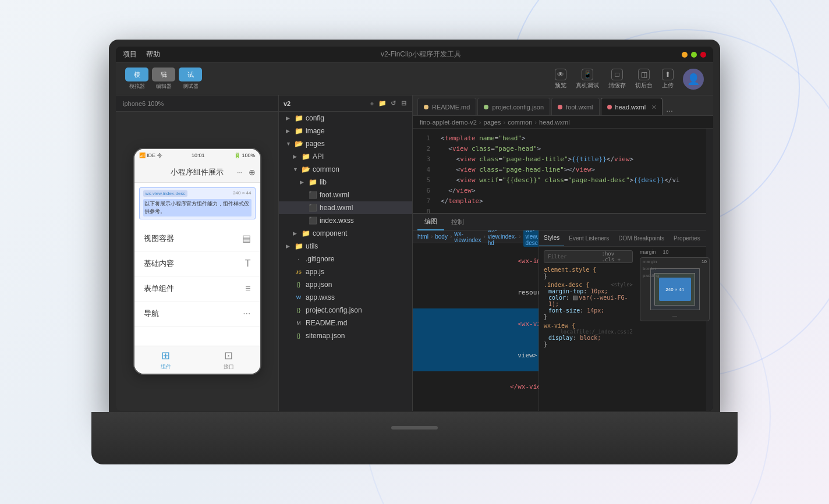 The image size is (829, 504). I want to click on phone-nav-components: ⊞ 组件, so click(166, 360).